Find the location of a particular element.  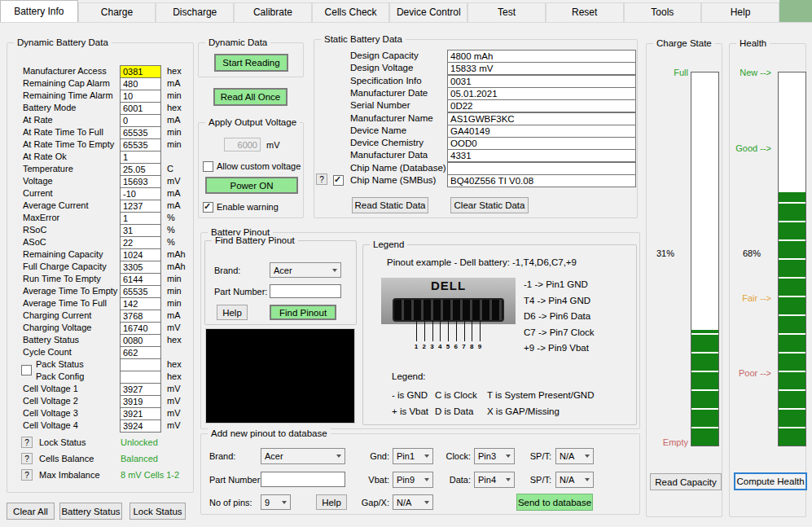

spt1-select: N/A is located at coordinates (575, 456).